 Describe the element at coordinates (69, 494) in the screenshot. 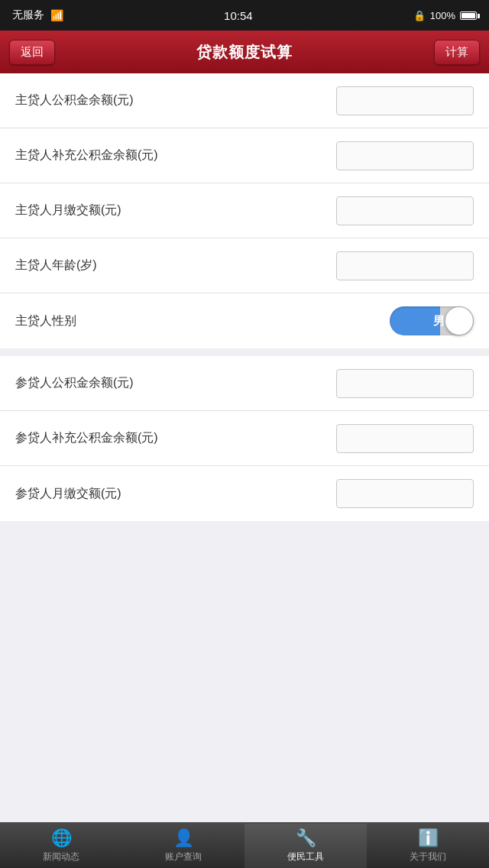

I see `label-co-monthly: 参贷人月缴交额(元)` at that location.